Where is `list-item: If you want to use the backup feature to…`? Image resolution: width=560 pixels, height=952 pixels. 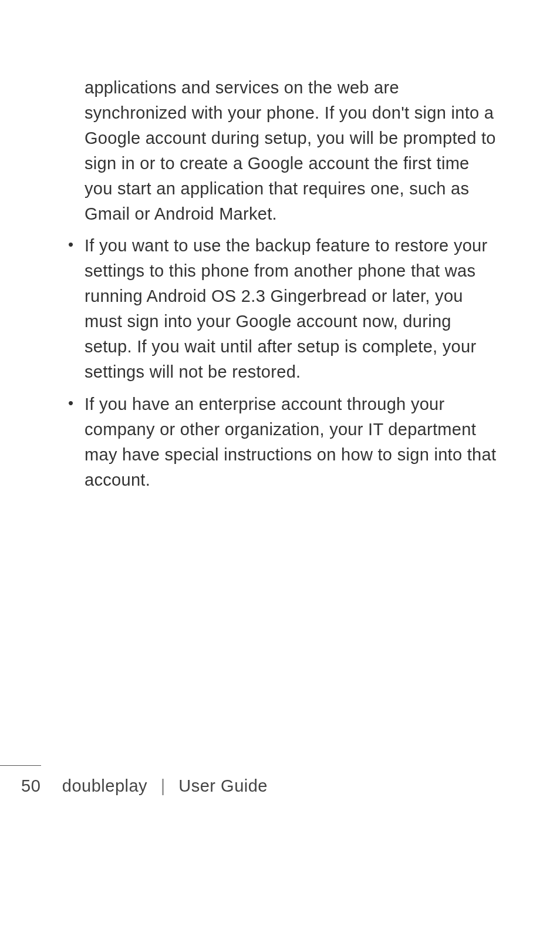
list-item: If you want to use the backup feature to… is located at coordinates (280, 309).